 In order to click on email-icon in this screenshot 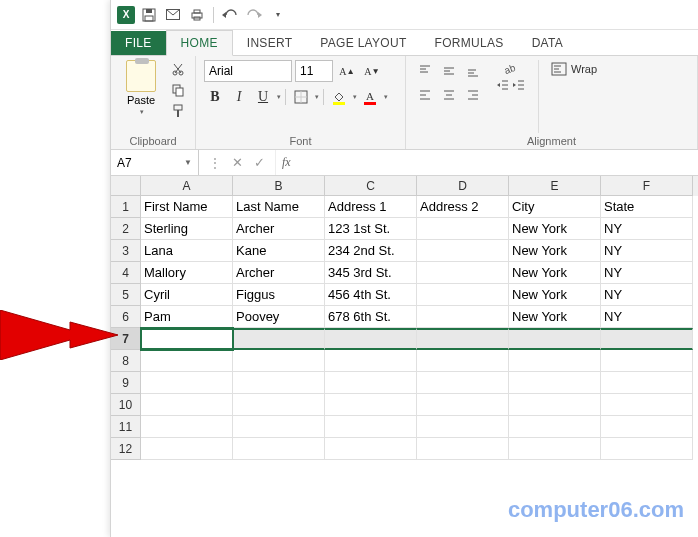, I will do `click(173, 15)`.